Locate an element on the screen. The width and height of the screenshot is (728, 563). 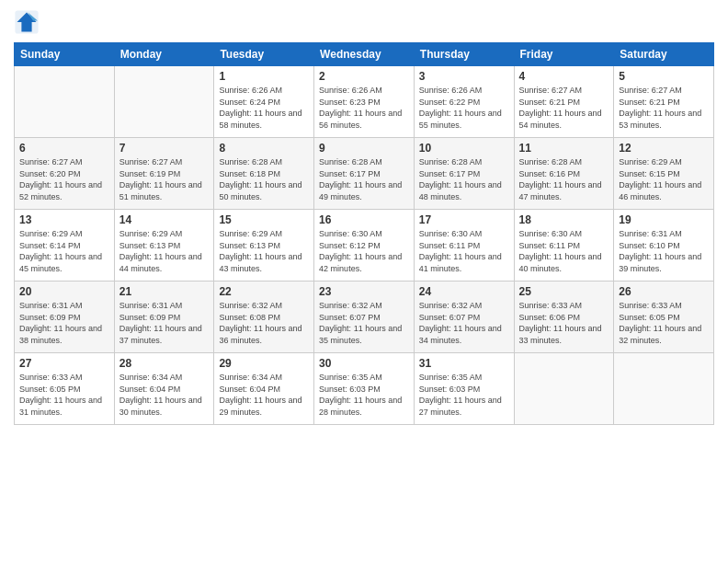
day-number: 28 is located at coordinates (165, 363).